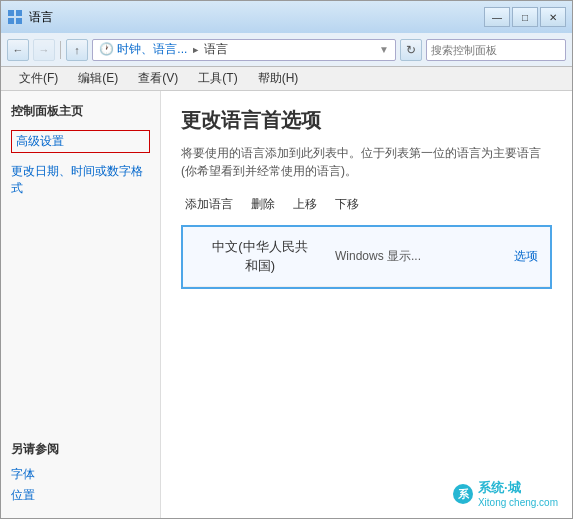 This screenshot has height=519, width=573. What do you see at coordinates (209, 204) in the screenshot?
I see `toolbar-add-btn: 添加语言` at bounding box center [209, 204].